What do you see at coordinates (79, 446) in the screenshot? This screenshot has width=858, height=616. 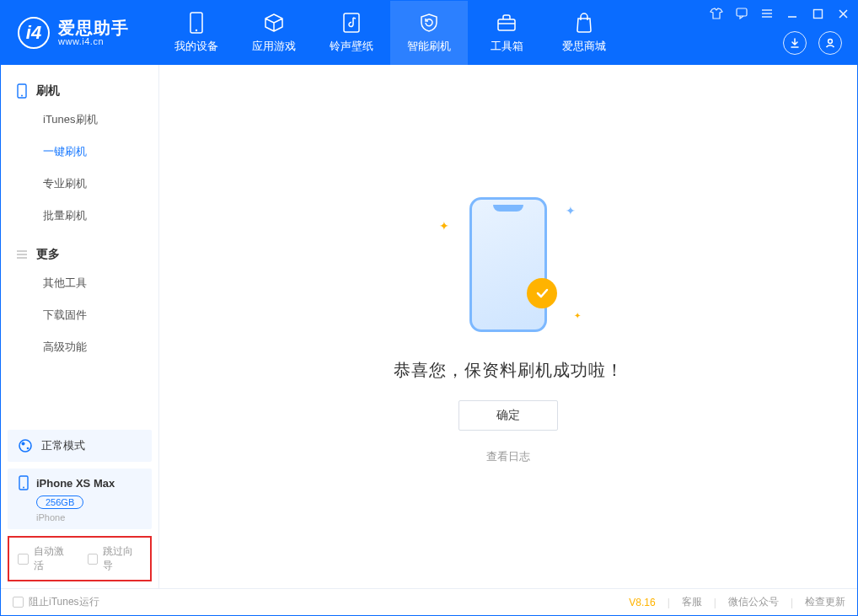 I see `mode-card: 正常模式` at bounding box center [79, 446].